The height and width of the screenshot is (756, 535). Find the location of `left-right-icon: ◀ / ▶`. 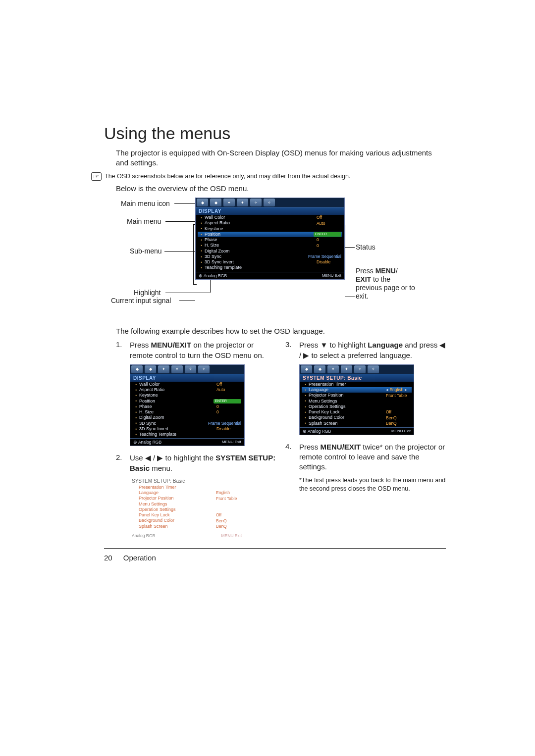

left-right-icon: ◀ / ▶ is located at coordinates (155, 457).